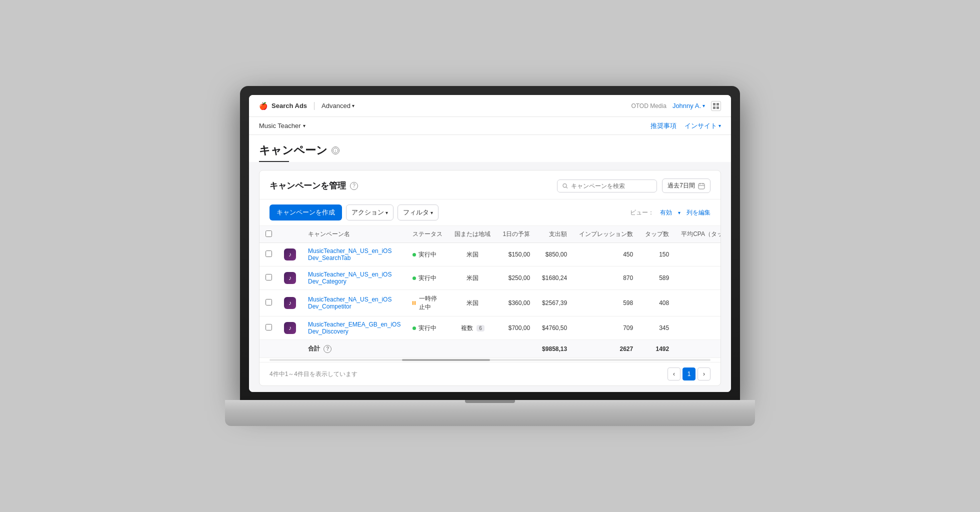  What do you see at coordinates (516, 303) in the screenshot?
I see `daily-budget-value: $360,00` at bounding box center [516, 303].